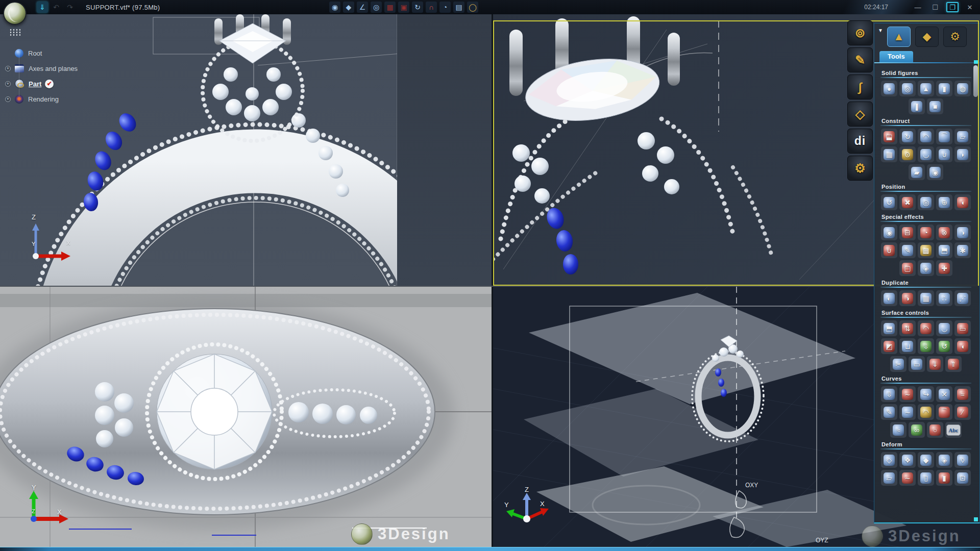  I want to click on boolean-subtract-icon: ◔, so click(926, 233).